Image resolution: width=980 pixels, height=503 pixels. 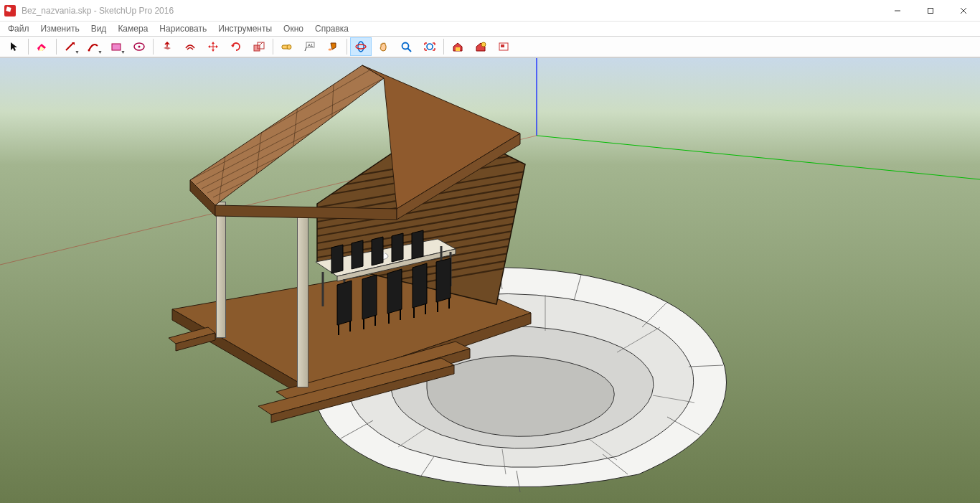 I want to click on close-button, so click(x=963, y=10).